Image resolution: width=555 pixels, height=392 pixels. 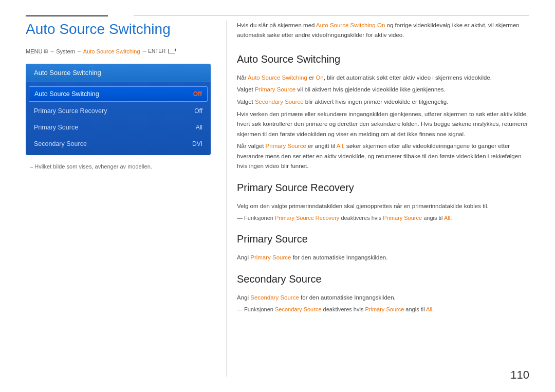 I want to click on breadcrumb-system: System, so click(x=66, y=51).